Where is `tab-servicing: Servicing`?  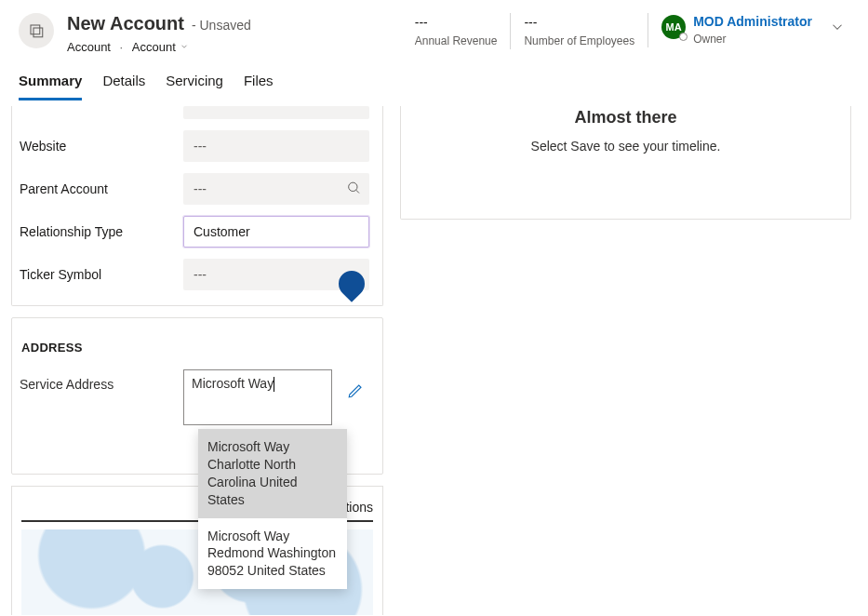
tab-servicing: Servicing is located at coordinates (194, 87).